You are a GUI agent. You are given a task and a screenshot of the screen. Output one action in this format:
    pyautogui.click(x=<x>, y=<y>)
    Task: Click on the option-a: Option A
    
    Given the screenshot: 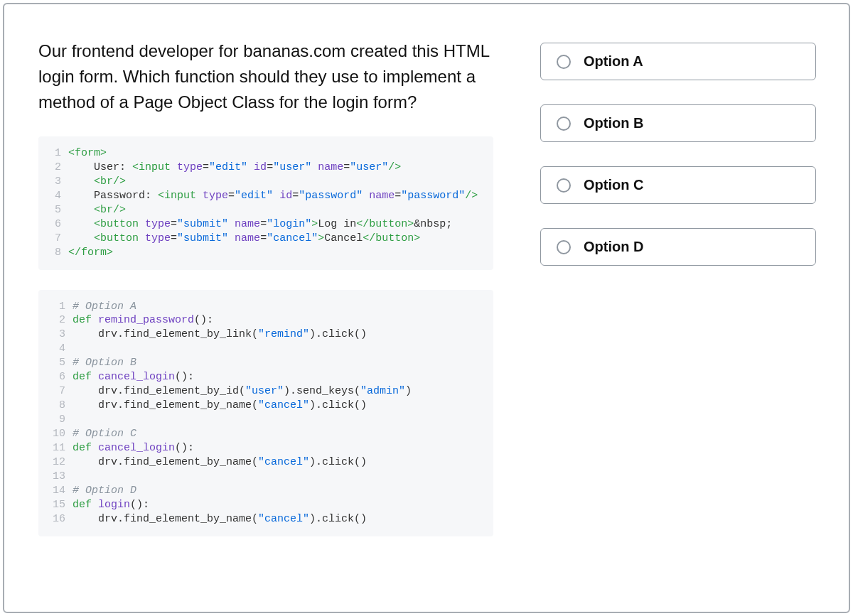 What is the action you would take?
    pyautogui.click(x=678, y=61)
    